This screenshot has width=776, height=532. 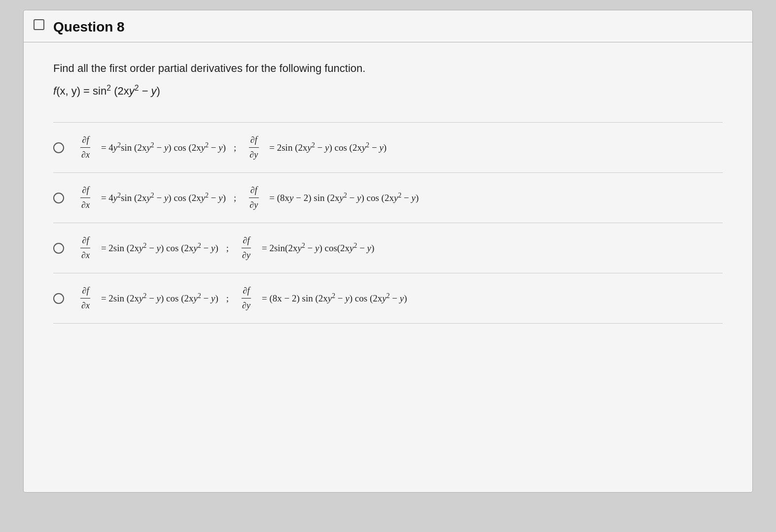 What do you see at coordinates (86, 198) in the screenshot?
I see `option-b-df-dx: ∂f ∂x` at bounding box center [86, 198].